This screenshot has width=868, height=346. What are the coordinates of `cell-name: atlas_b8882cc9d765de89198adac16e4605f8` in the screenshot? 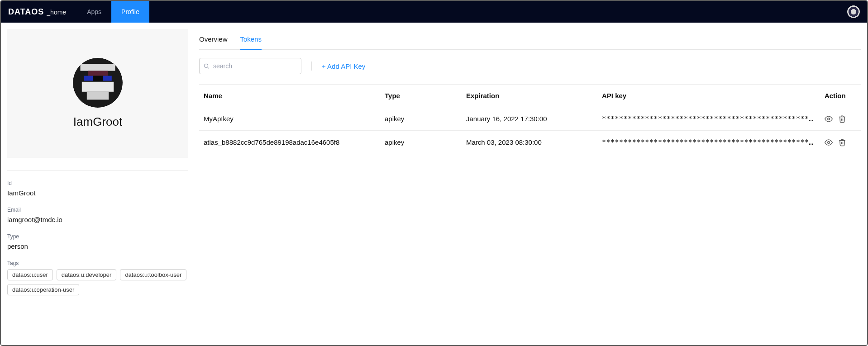 It's located at (290, 142).